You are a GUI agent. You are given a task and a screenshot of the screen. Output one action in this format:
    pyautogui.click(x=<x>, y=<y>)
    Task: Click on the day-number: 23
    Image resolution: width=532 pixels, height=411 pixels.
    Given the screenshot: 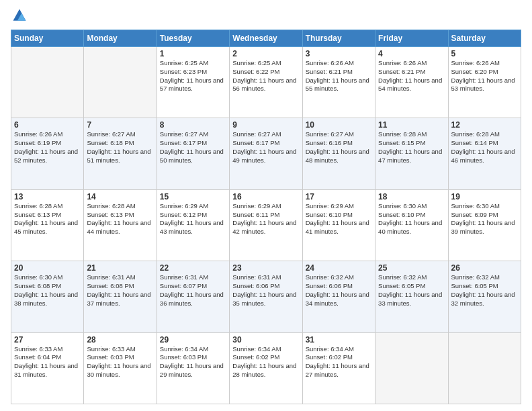 What is the action you would take?
    pyautogui.click(x=266, y=268)
    